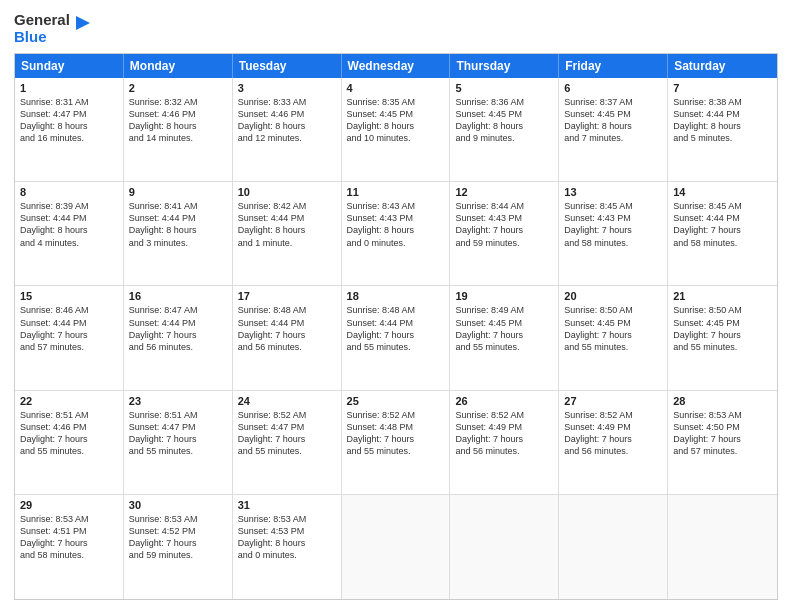 The width and height of the screenshot is (792, 612). I want to click on header: General Blue, so click(396, 28).